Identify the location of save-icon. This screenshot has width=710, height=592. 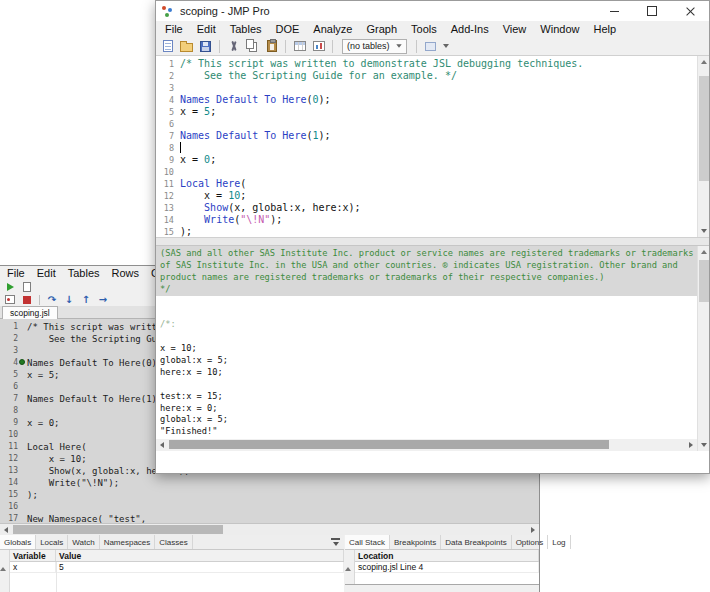
(206, 46).